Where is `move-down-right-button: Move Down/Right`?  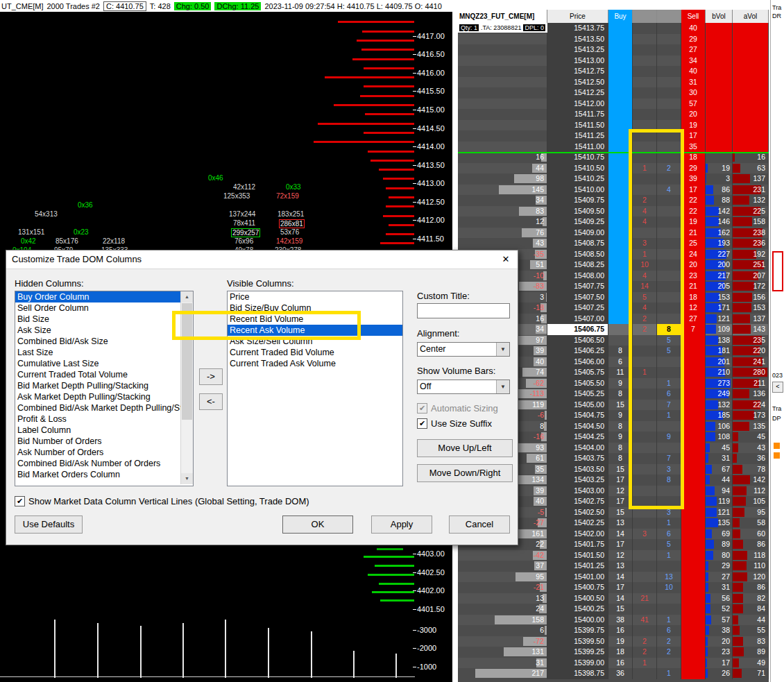
move-down-right-button: Move Down/Right is located at coordinates (465, 473).